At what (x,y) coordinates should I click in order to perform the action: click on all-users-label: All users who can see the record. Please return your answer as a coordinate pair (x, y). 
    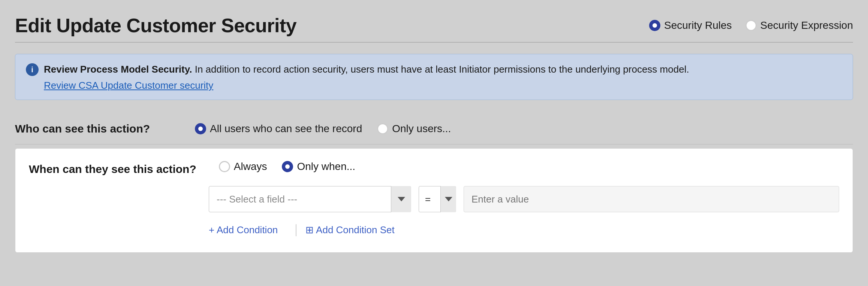
    Looking at the image, I should click on (286, 129).